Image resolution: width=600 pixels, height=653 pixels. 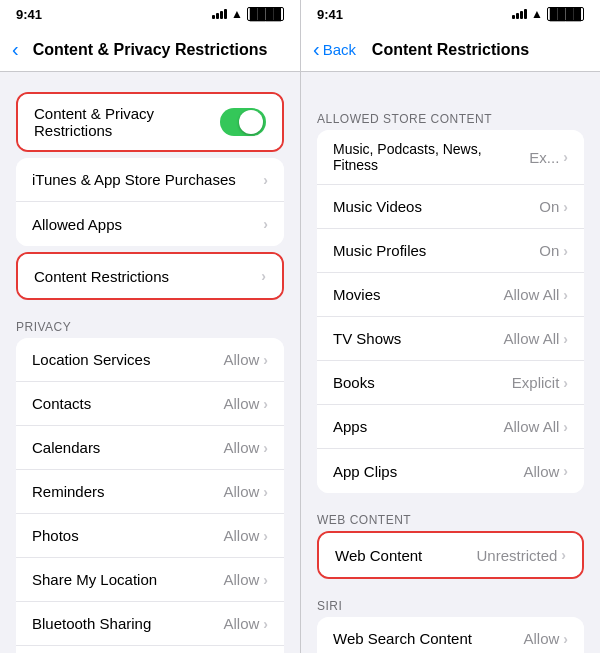 I want to click on movies-right: Allow All ›, so click(x=536, y=294).